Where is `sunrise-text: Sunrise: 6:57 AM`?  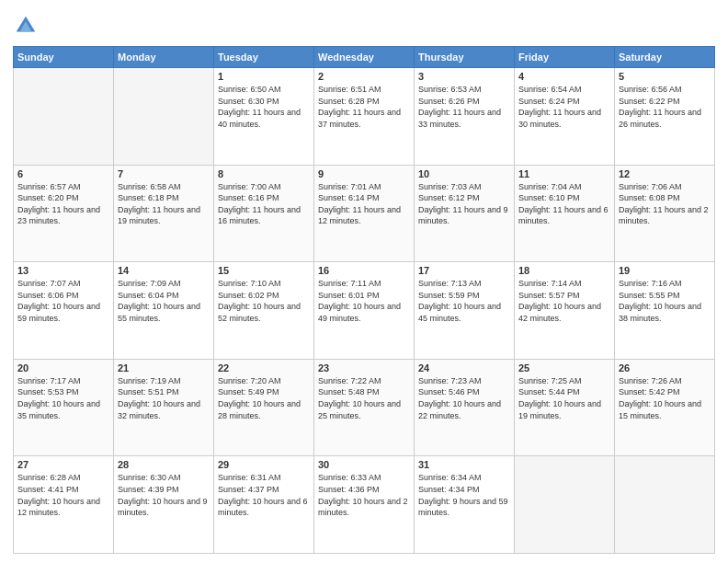
sunrise-text: Sunrise: 6:57 AM is located at coordinates (63, 188).